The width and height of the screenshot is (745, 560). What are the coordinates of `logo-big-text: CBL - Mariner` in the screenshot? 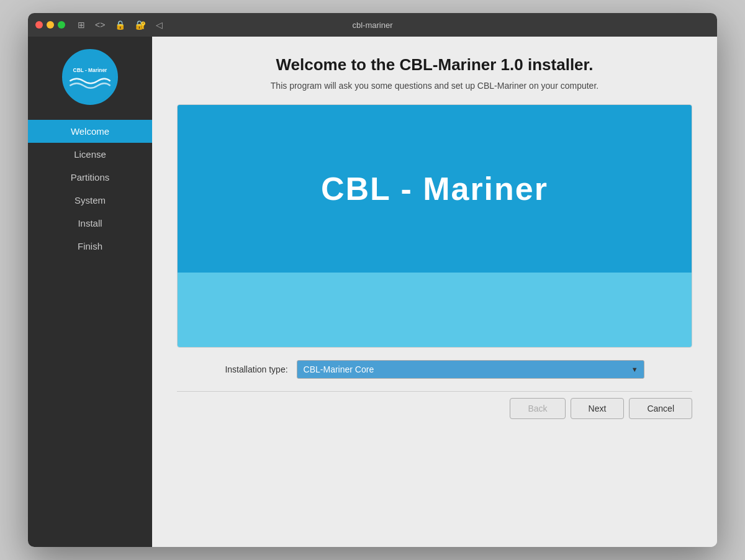 It's located at (435, 189).